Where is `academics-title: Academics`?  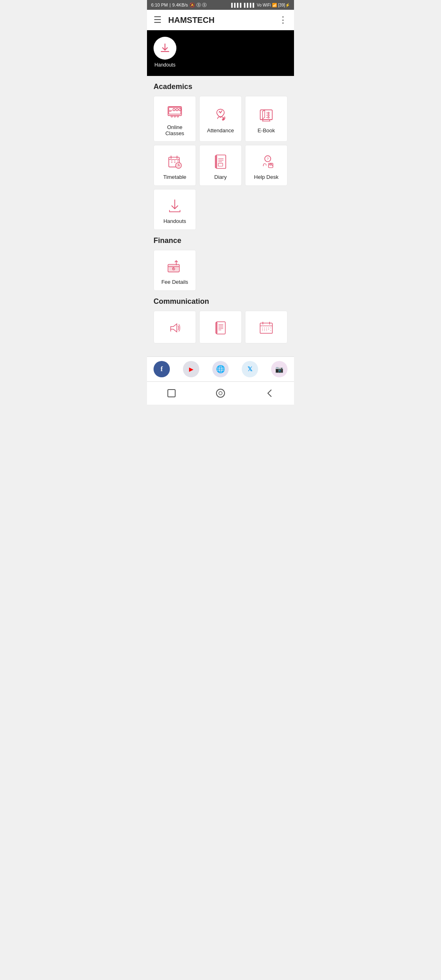
academics-title: Academics is located at coordinates (220, 87).